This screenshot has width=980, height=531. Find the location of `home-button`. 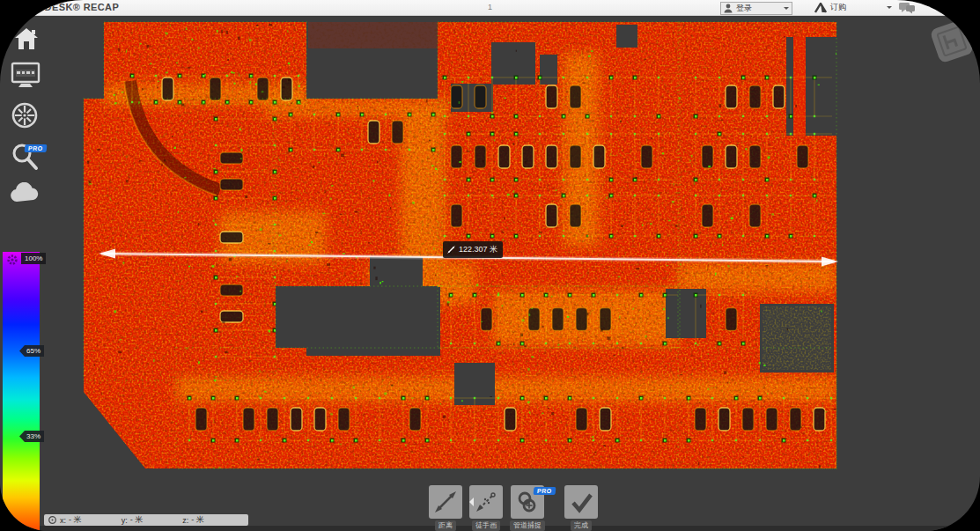

home-button is located at coordinates (26, 39).